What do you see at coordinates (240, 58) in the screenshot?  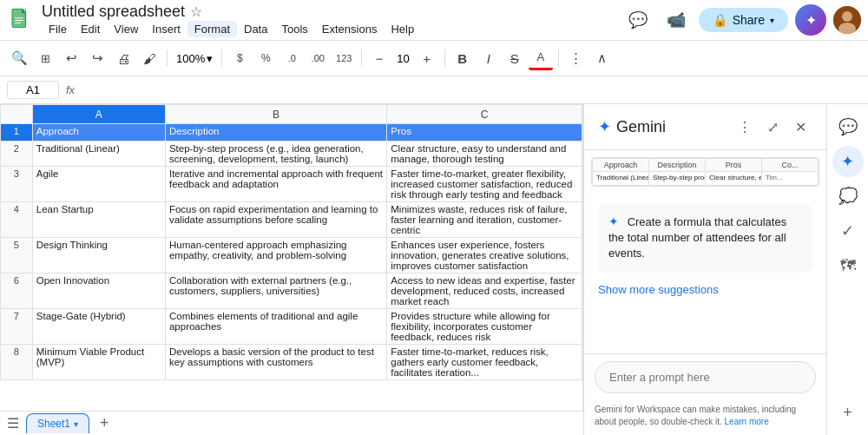 I see `currency-btn: $` at bounding box center [240, 58].